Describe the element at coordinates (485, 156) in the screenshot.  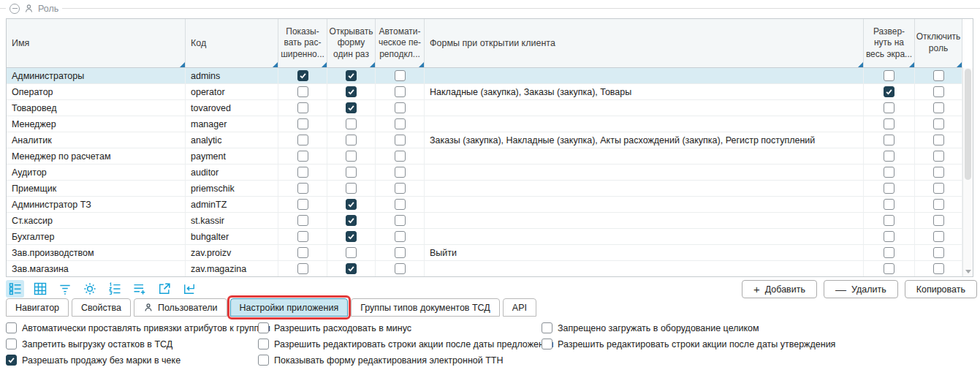
I see `table-row: Менеджер по расчетамpayment` at that location.